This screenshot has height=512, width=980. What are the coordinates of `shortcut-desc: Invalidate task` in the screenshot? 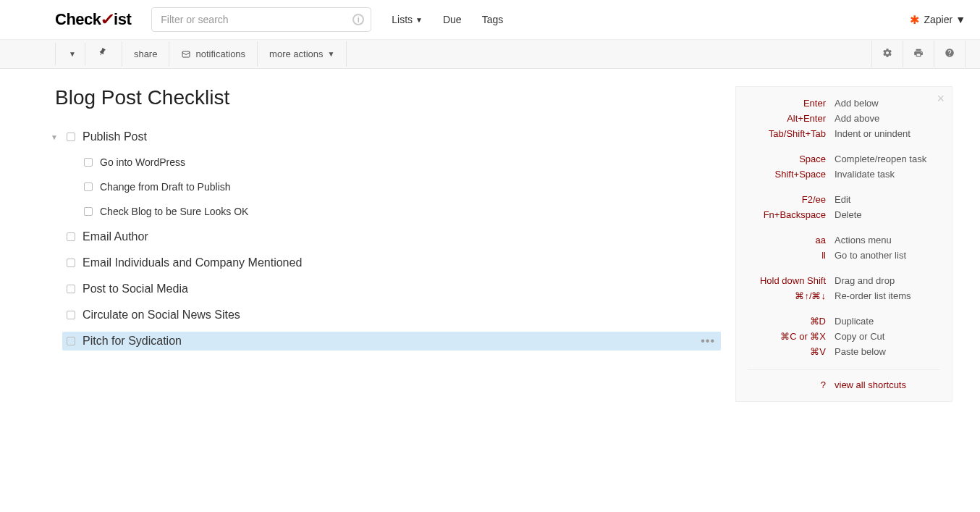 It's located at (887, 174).